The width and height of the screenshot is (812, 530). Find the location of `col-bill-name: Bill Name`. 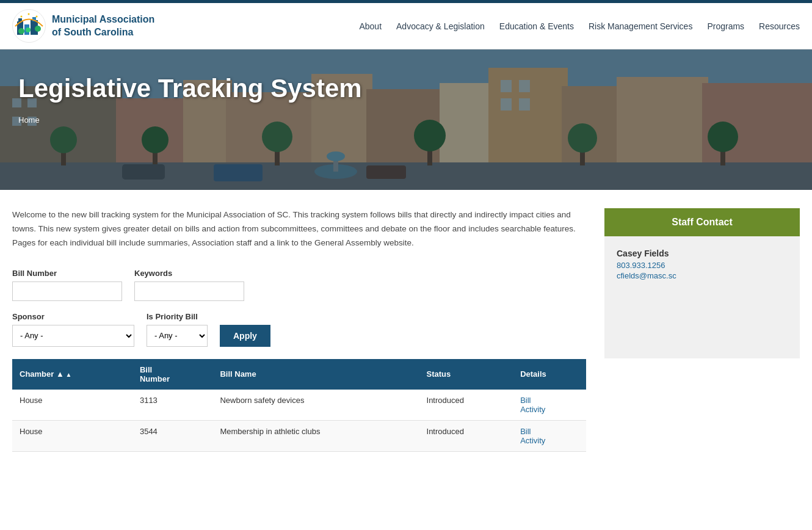

col-bill-name: Bill Name is located at coordinates (316, 374).